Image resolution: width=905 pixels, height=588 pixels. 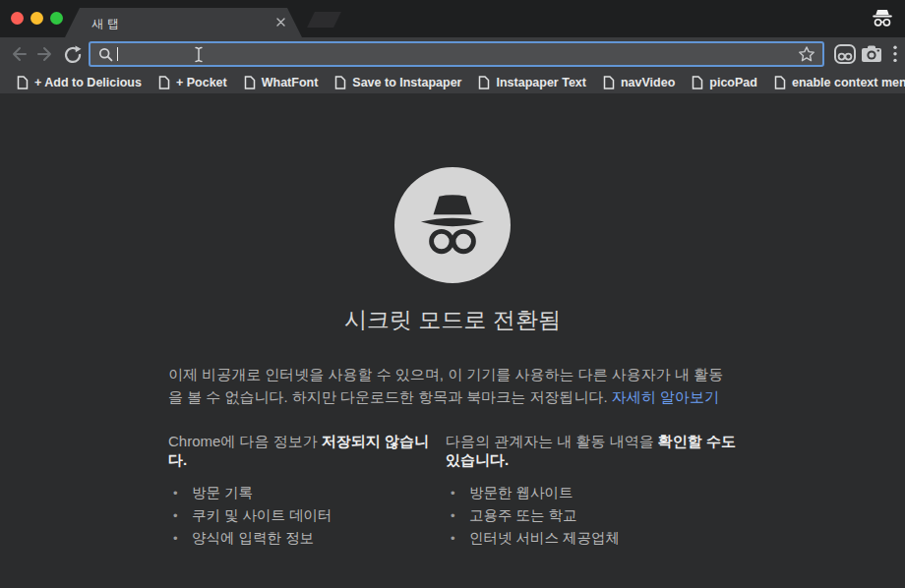 What do you see at coordinates (452, 385) in the screenshot?
I see `incognito-description: 이제 비공개로 인터넷을 사용할 수 있으며, 이 기기를 사용하는 다른 사용…` at bounding box center [452, 385].